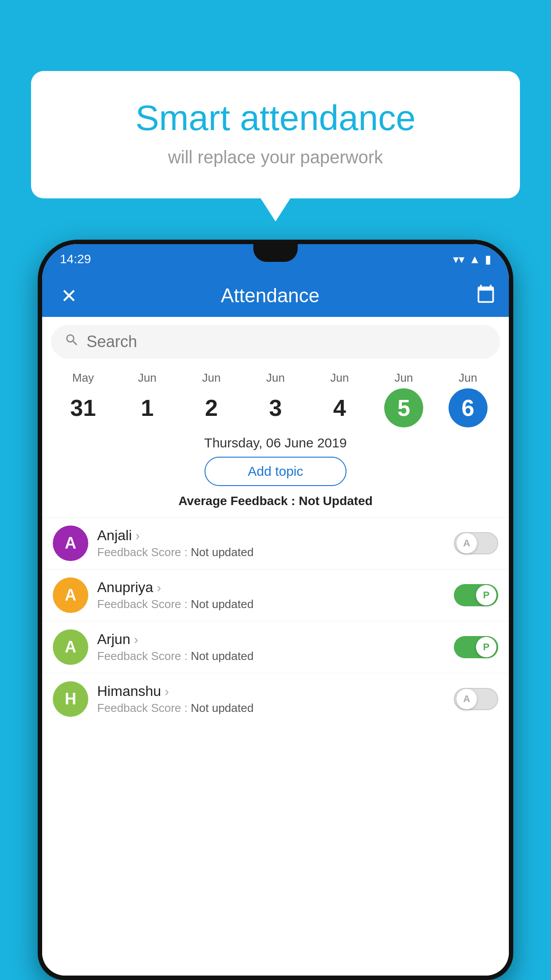 This screenshot has height=980, width=551. Describe the element at coordinates (239, 501) in the screenshot. I see `feedback-label-text: Average Feedback :` at that location.